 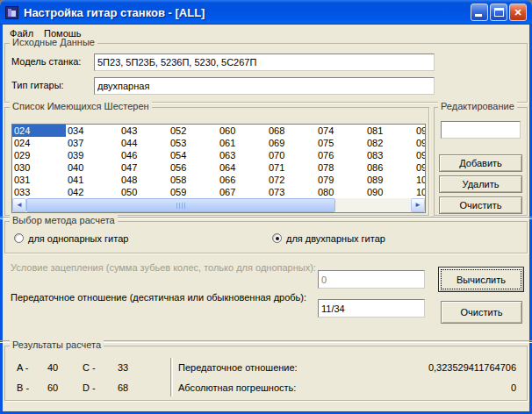 I want to click on minimize-icon, so click(x=478, y=16).